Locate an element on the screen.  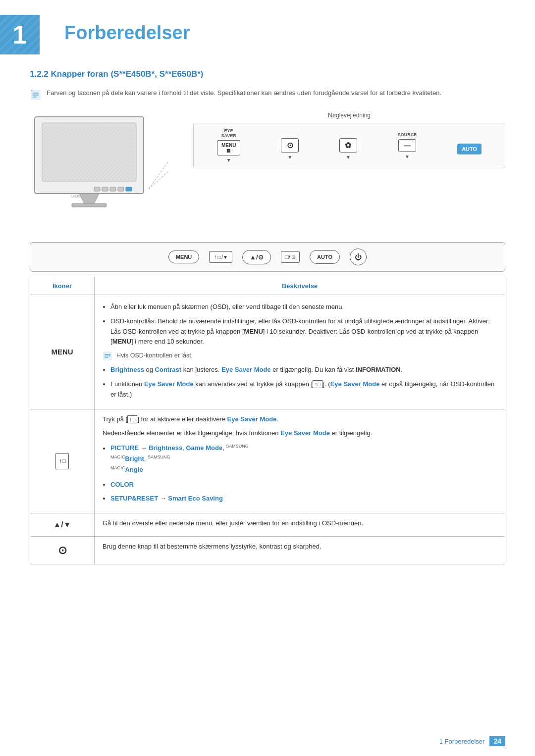
note-box: Farven og faconen på dele kan variere i … is located at coordinates (268, 95).